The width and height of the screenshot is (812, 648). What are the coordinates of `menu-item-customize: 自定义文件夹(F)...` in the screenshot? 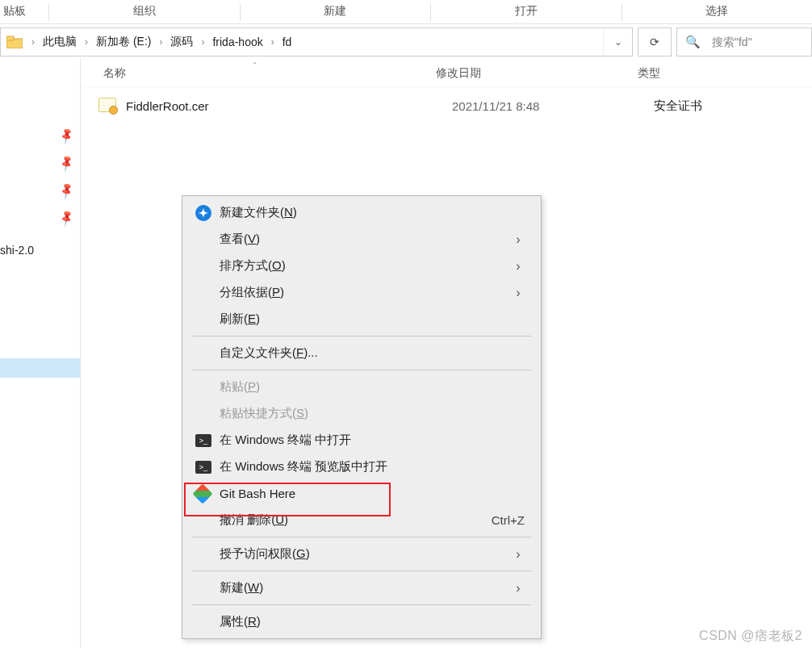 It's located at (362, 353).